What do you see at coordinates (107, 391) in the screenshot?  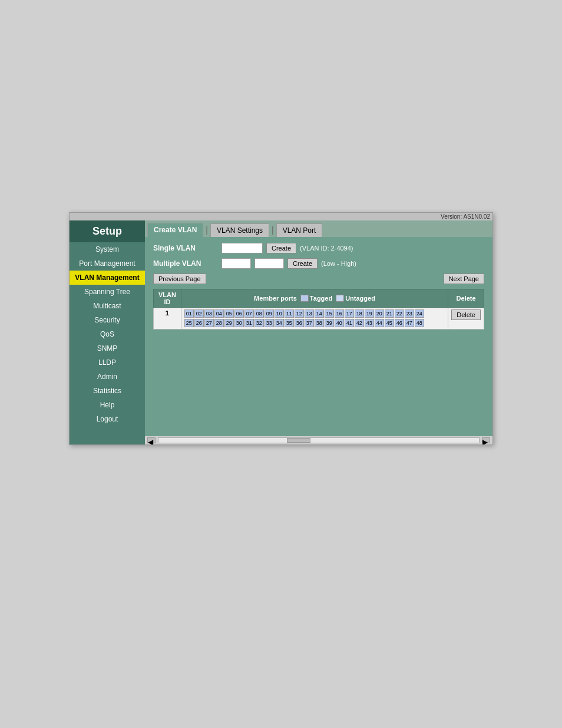 I see `sidebar-item-statistics: Statistics` at bounding box center [107, 391].